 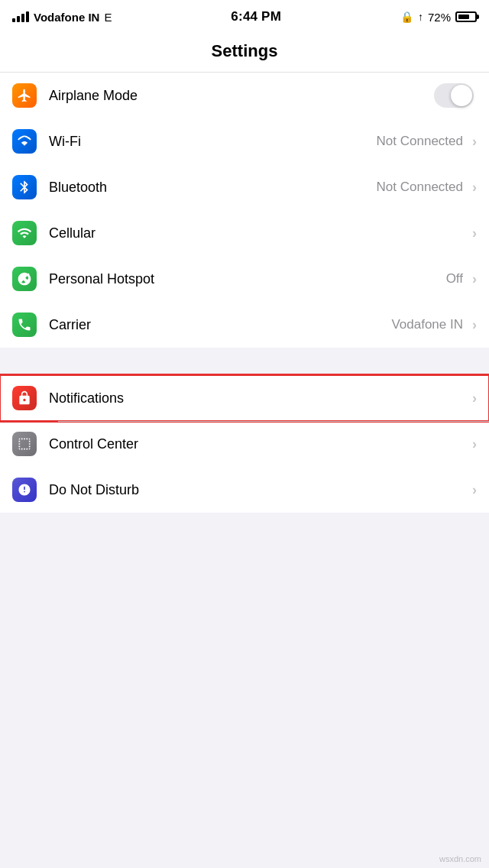 What do you see at coordinates (420, 17) in the screenshot?
I see `location-icon: ↑` at bounding box center [420, 17].